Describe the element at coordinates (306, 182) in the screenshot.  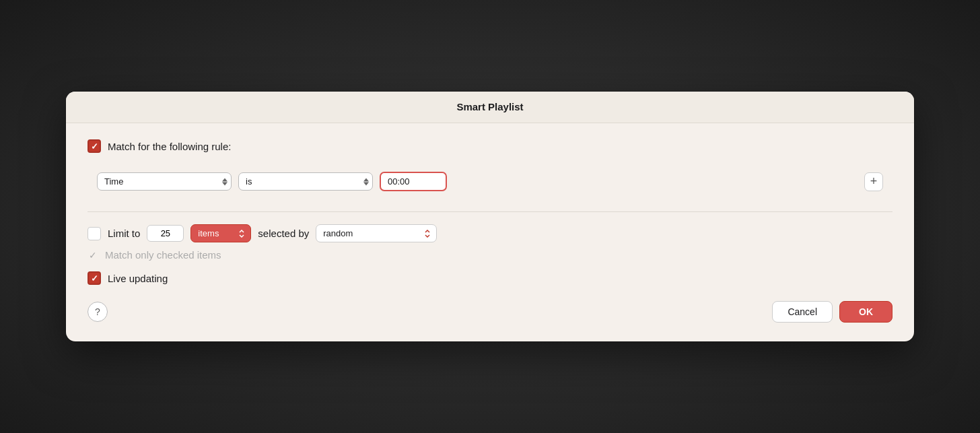
I see `condition-select: is is not is greater than is less than` at that location.